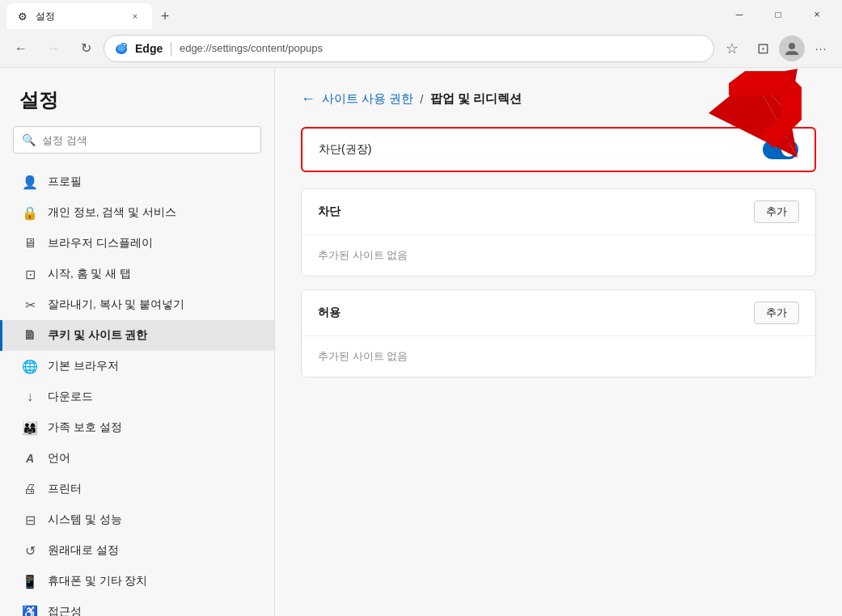 The image size is (842, 616). What do you see at coordinates (138, 366) in the screenshot?
I see `sidebar-item-defaultbrowser: 🌐 기본 브라우저` at bounding box center [138, 366].